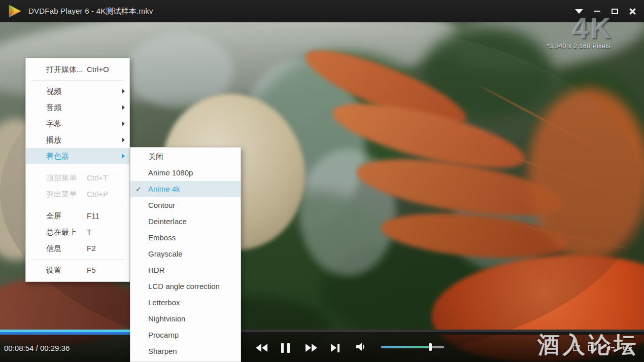 Image resolution: width=644 pixels, height=362 pixels. I want to click on submenu-item-procamp: Procamp, so click(186, 335).